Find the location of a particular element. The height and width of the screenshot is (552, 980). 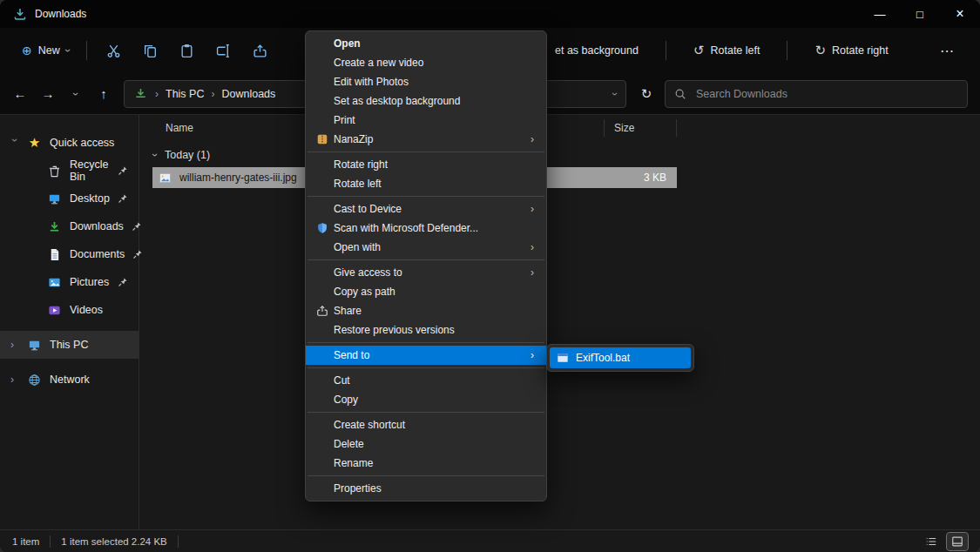

menu-item-restore-previous-versions: Restore previous versions is located at coordinates (426, 330).